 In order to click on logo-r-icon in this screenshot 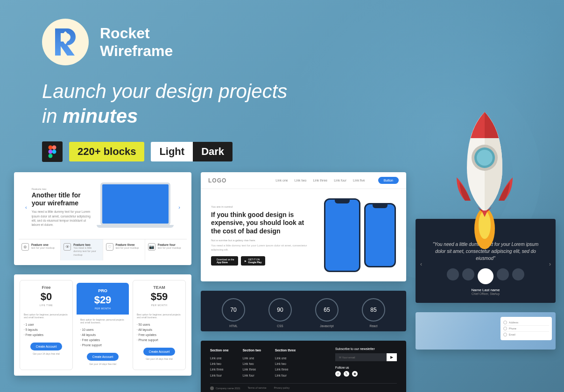, I will do `click(65, 42)`.